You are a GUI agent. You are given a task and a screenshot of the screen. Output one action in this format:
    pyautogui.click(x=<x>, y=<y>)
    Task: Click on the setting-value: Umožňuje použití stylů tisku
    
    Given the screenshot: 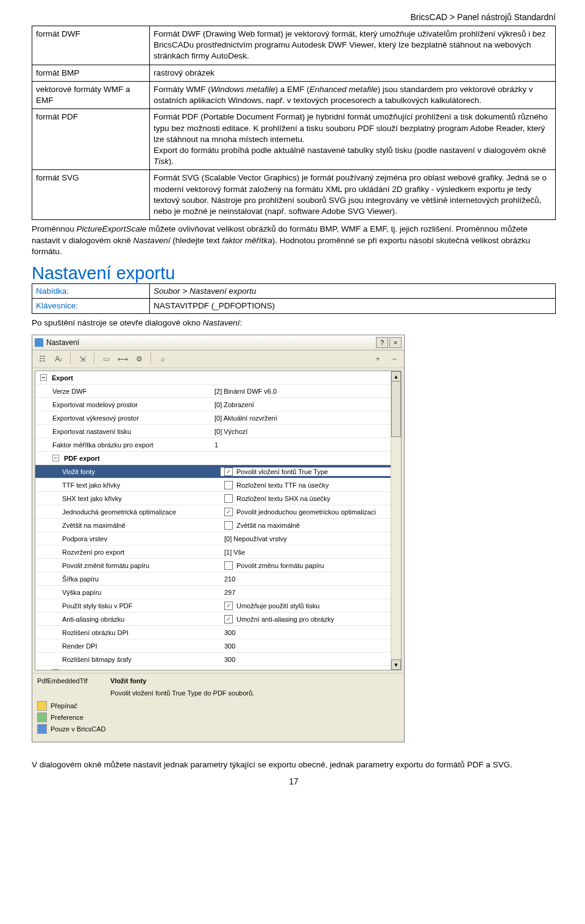 What is the action you would take?
    pyautogui.click(x=278, y=606)
    